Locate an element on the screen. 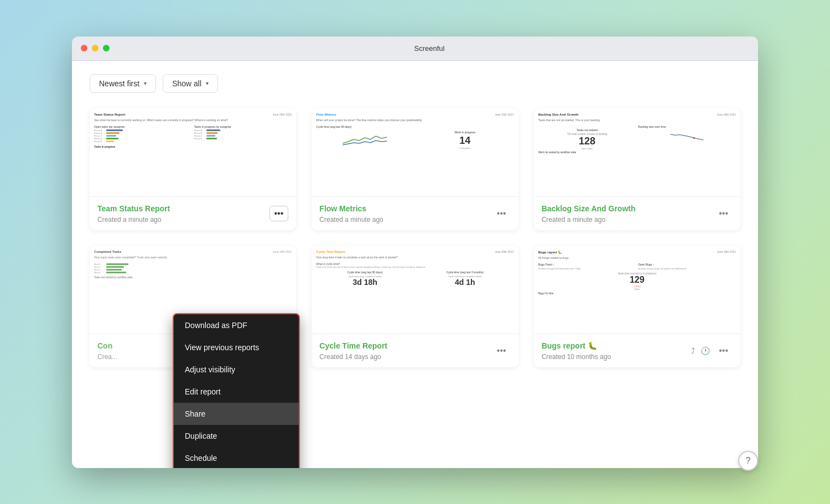 Image resolution: width=830 pixels, height=504 pixels. context-menu-item-download-pdf: Download as PDF is located at coordinates (236, 325).